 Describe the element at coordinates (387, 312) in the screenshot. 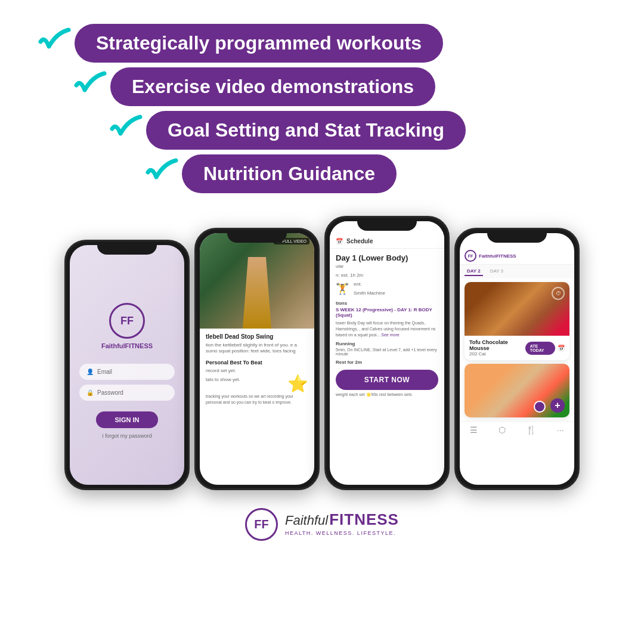

I see `instructions-title: S WEEK 12 (Progressive) - DAY 1: R BODY …` at that location.